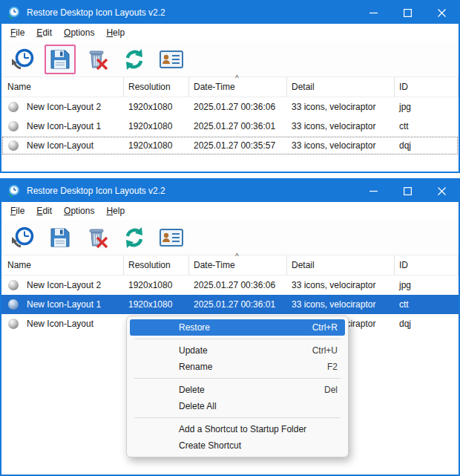 The height and width of the screenshot is (476, 460). What do you see at coordinates (303, 87) in the screenshot?
I see `column-label: Detail` at bounding box center [303, 87].